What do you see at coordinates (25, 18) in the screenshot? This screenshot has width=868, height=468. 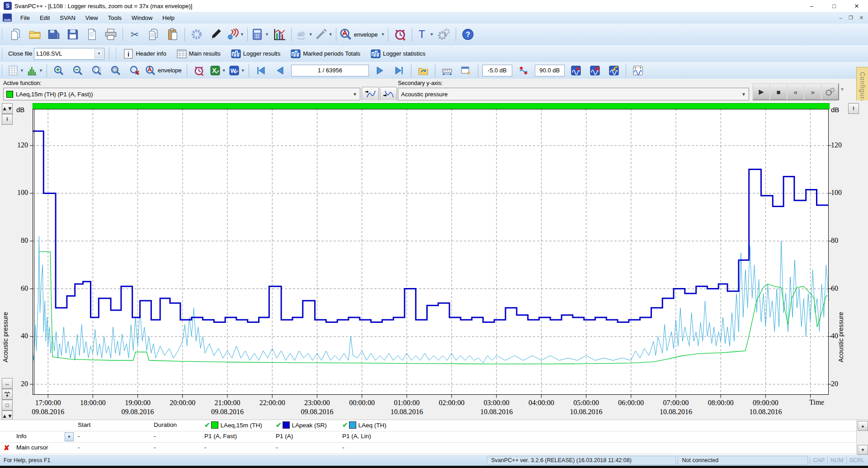 I see `menu-item-file: File` at bounding box center [25, 18].